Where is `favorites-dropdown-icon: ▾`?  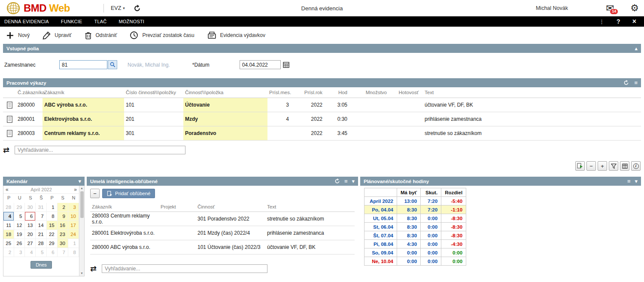 favorites-dropdown-icon: ▾ is located at coordinates (353, 181).